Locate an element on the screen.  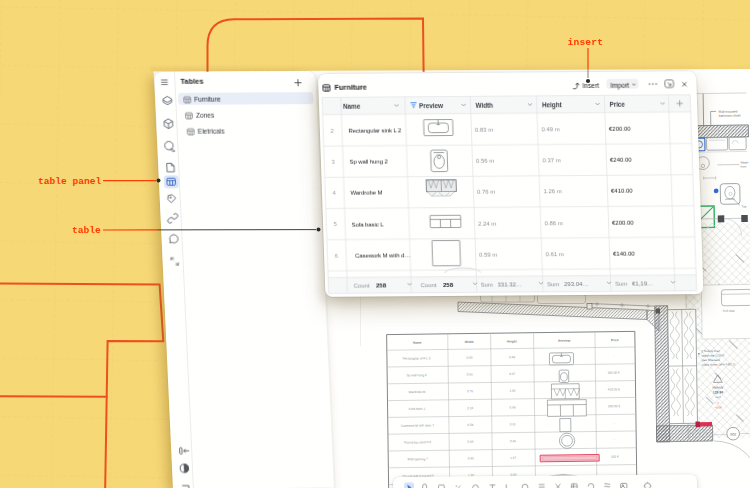
svg-text: €1,19… is located at coordinates (642, 284).